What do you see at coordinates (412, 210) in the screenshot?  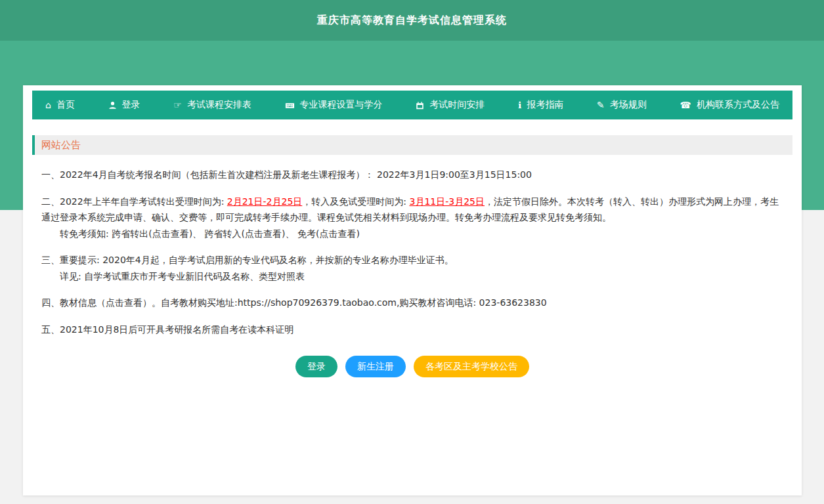 I see `notice-2-paragraph: 二、2022年上半年自学考试转出受理时间为: 2月21日-2月25日，转入及免试…` at bounding box center [412, 210].